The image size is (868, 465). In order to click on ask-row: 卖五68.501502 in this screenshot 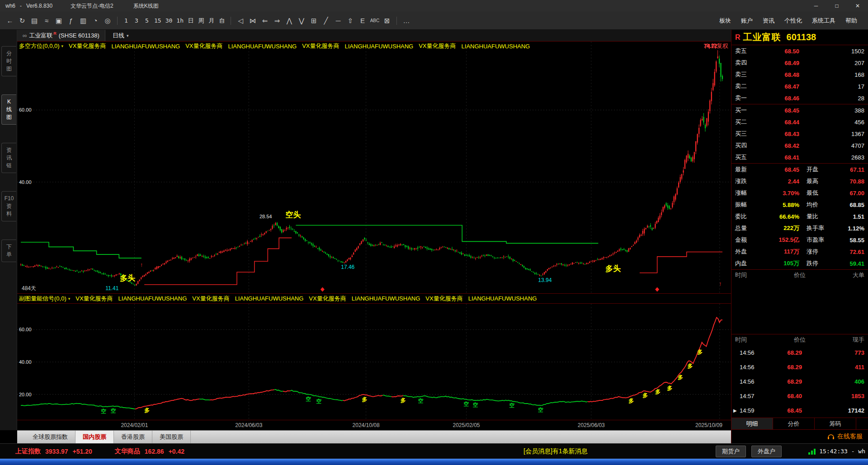, I will do `click(800, 51)`.